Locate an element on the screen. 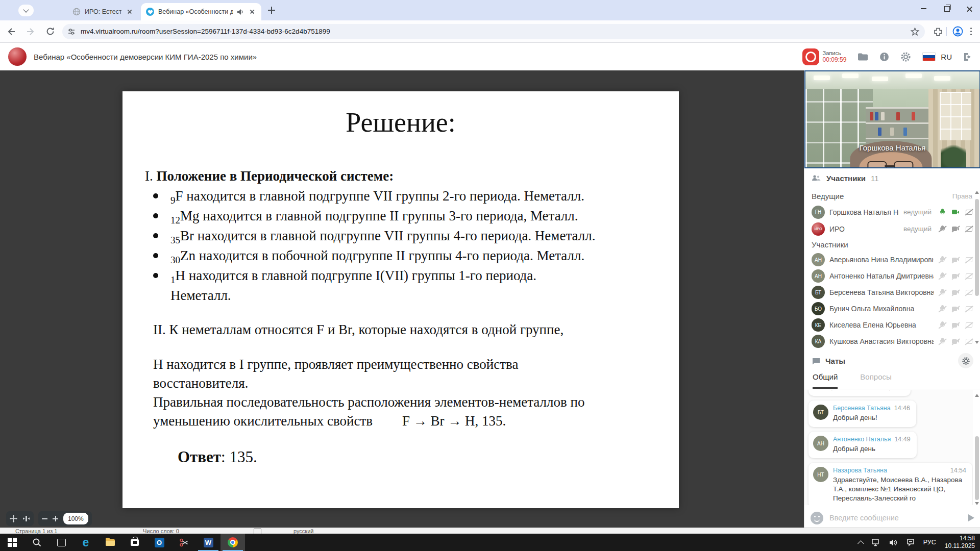 The width and height of the screenshot is (980, 551). host-row: ИРО ИРО ведущий is located at coordinates (892, 229).